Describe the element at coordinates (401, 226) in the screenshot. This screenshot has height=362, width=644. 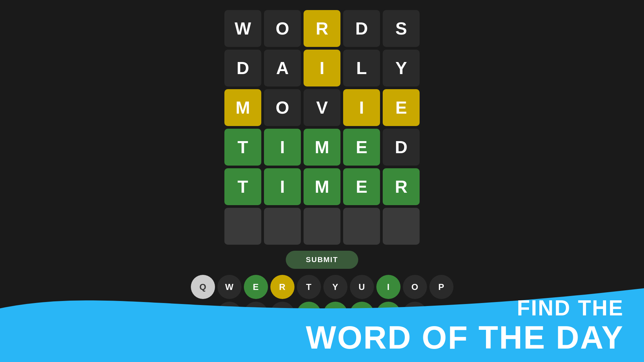
I see `tile-r5-c4` at that location.